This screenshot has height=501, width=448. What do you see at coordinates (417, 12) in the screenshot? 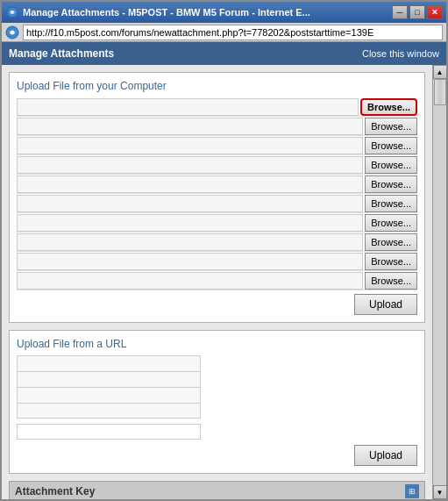
I see `maximize-button: □` at bounding box center [417, 12].